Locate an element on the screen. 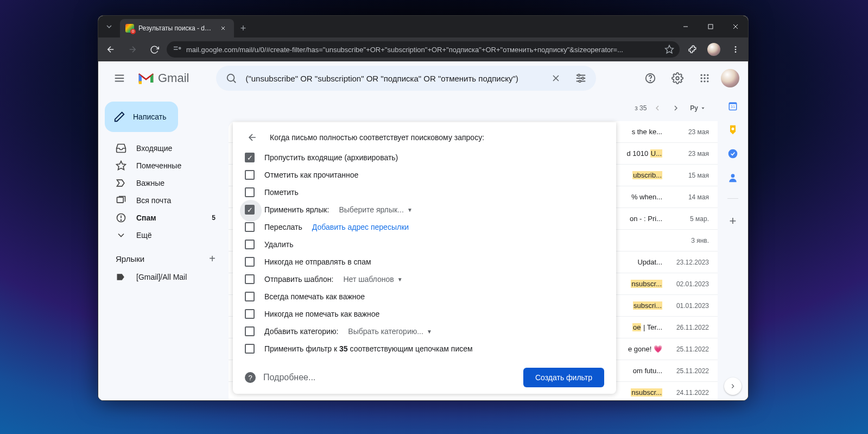 This screenshot has height=434, width=868. opt-label: Переслать is located at coordinates (283, 227).